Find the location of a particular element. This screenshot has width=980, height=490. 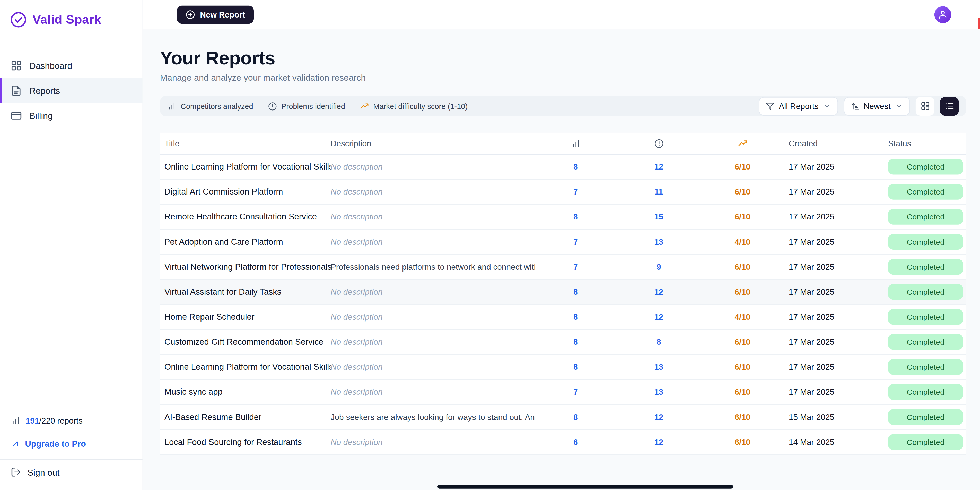

table-row: Remote Healthcare Consultation Service N… is located at coordinates (563, 217).